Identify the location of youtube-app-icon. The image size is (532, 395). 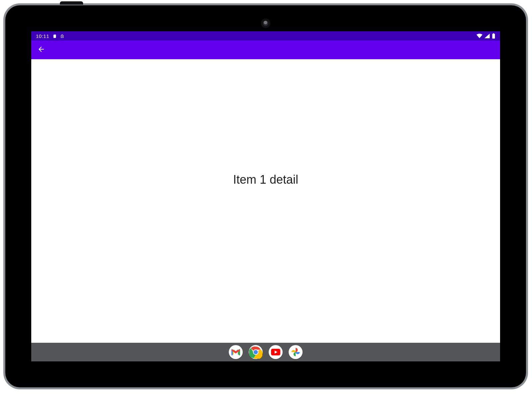
(276, 352).